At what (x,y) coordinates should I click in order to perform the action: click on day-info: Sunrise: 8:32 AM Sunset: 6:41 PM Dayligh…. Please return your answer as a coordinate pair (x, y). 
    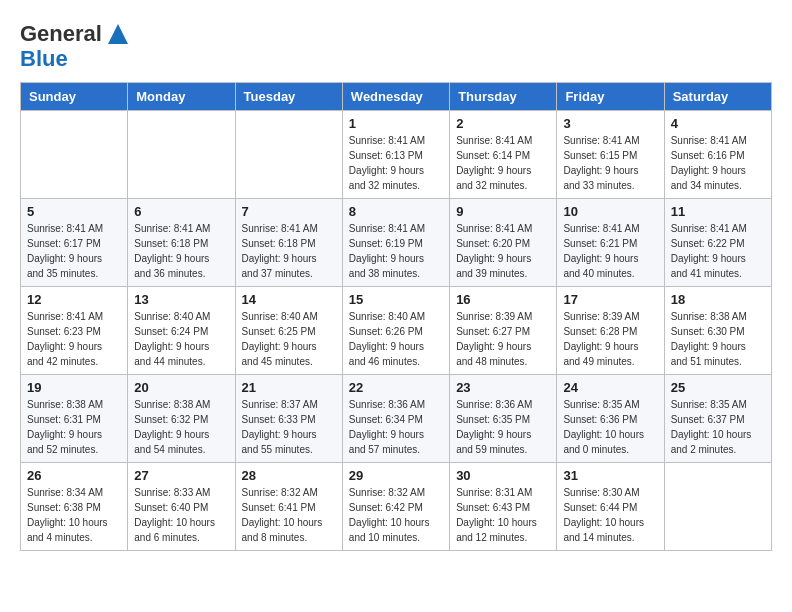
    Looking at the image, I should click on (289, 515).